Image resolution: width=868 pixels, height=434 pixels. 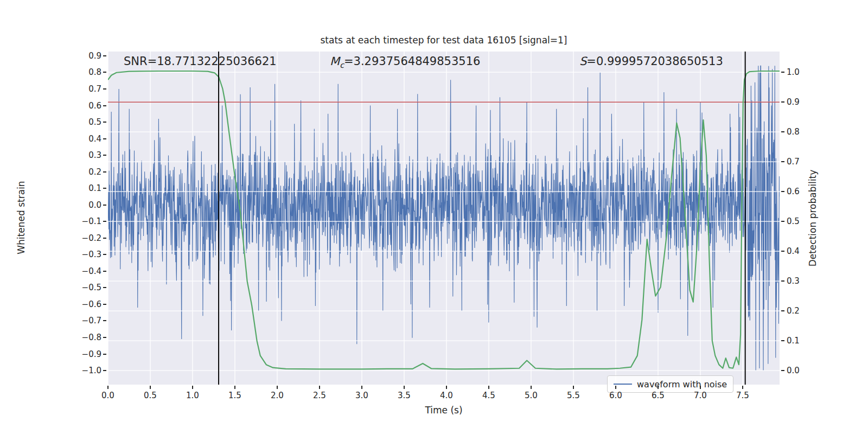 I want to click on annotation-snr: SNR=18.77132225036621, so click(x=200, y=61).